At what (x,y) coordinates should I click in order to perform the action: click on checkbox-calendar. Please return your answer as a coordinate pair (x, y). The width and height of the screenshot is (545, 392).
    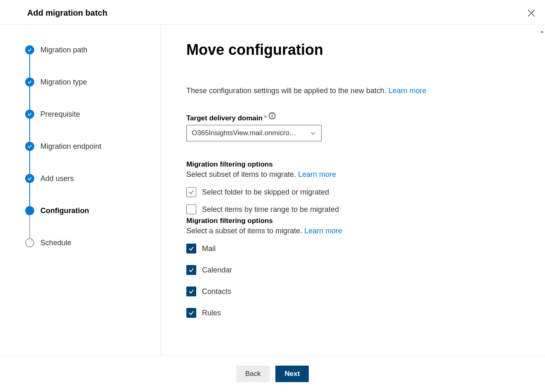
    Looking at the image, I should click on (191, 270).